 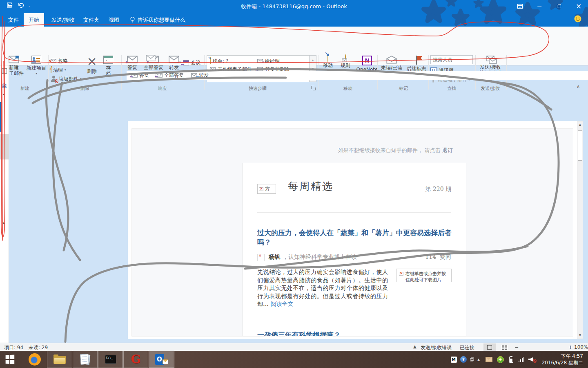 I want to click on all-mail-filter: 全, so click(x=4, y=86).